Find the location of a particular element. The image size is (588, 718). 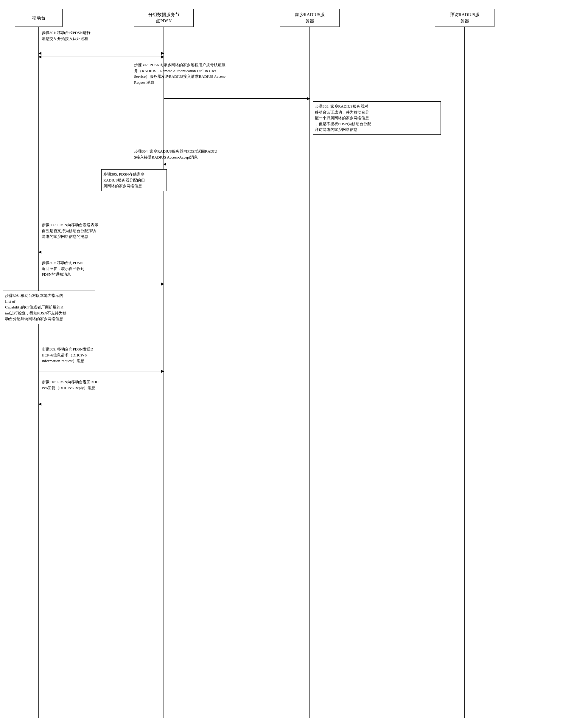

step302-label: 步骤302: PDSN向家乡网络的家乡远程用户拨号认证服 务（RADIUS，Re… is located at coordinates (180, 74).